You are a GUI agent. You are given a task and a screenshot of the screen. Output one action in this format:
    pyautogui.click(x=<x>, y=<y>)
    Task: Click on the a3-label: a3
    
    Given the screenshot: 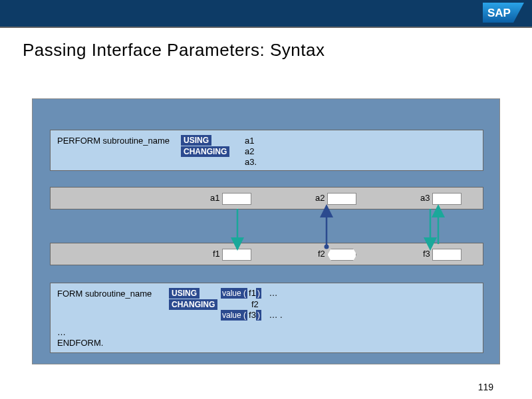 What is the action you would take?
    pyautogui.click(x=425, y=198)
    